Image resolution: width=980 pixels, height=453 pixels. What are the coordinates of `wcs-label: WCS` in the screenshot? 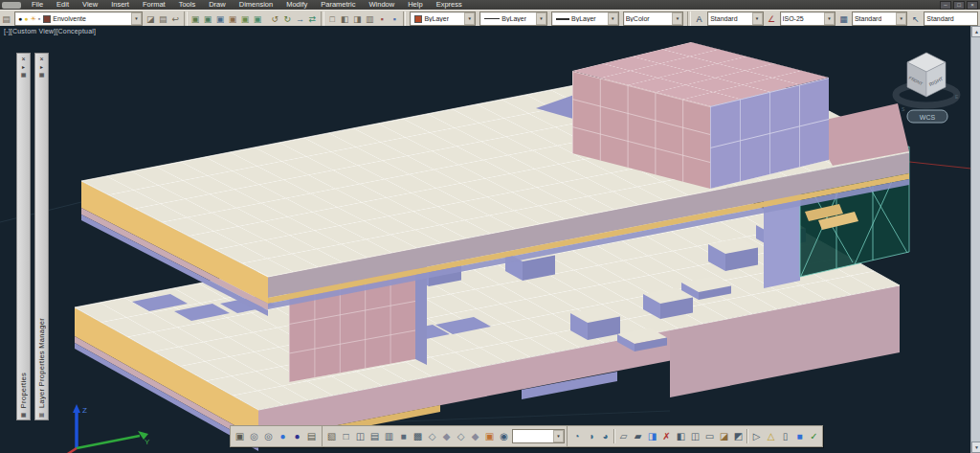 It's located at (928, 117).